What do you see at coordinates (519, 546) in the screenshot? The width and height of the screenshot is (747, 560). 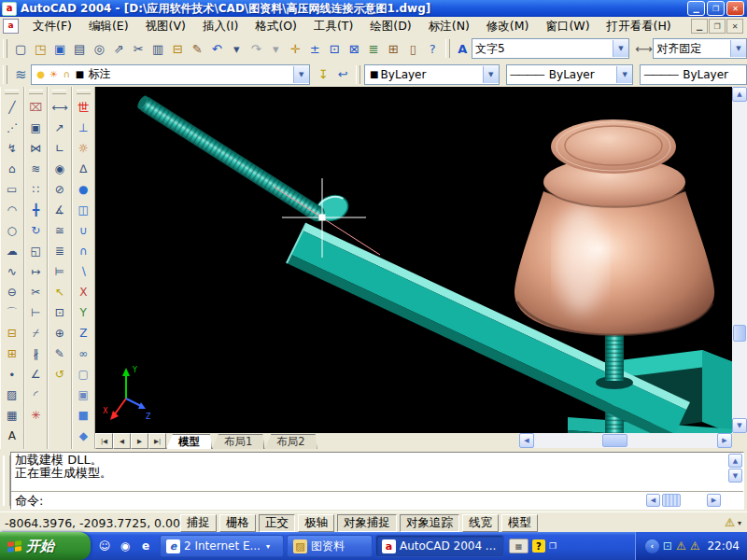 I see `input-method-keyboard-icon: ▦` at bounding box center [519, 546].